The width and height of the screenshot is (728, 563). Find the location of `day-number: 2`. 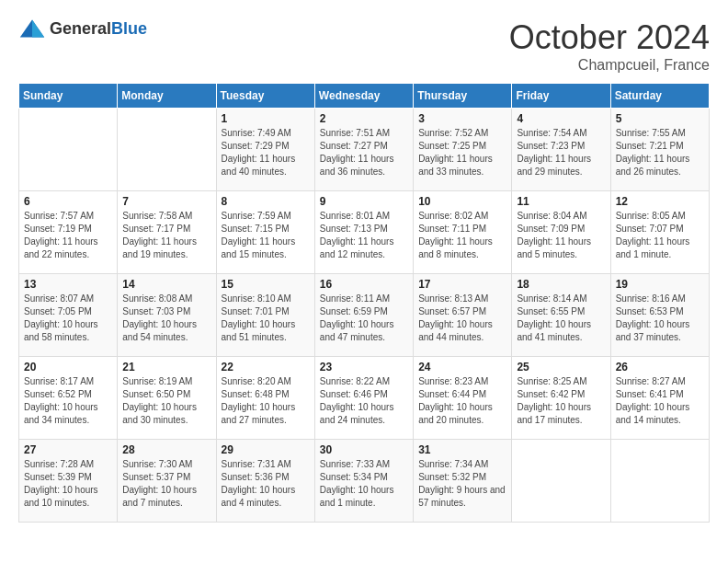

day-number: 2 is located at coordinates (364, 119).